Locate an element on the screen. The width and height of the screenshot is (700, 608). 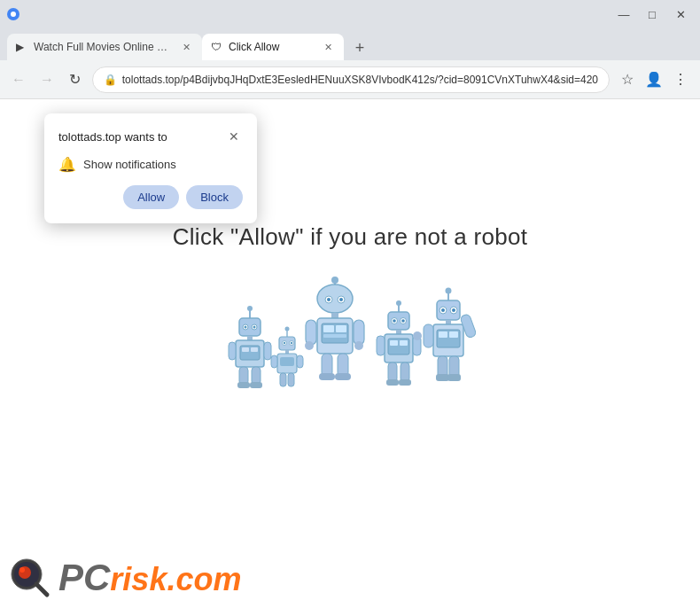
address-text: tolottads.top/p4BdijvbqJHqDxtE3EesledHEN… is located at coordinates (360, 80).